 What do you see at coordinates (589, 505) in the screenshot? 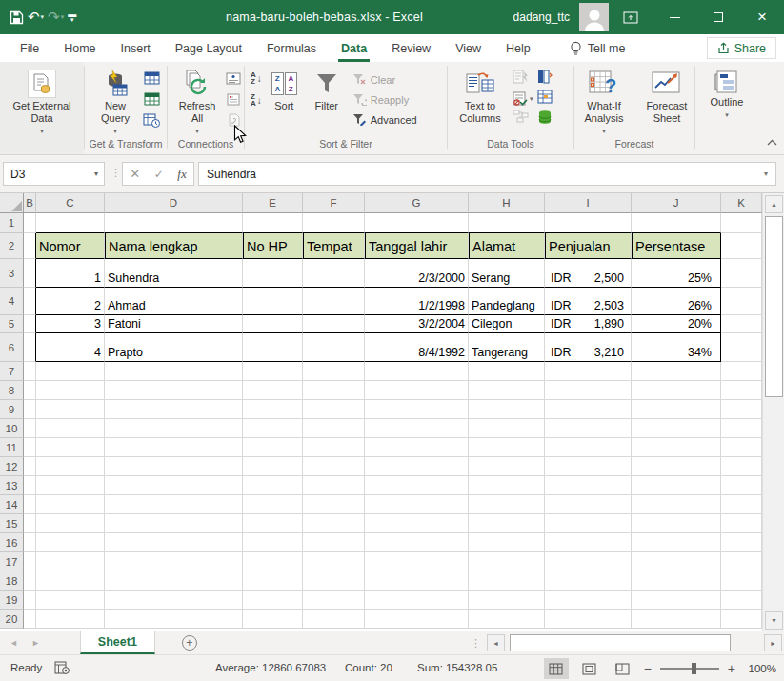
I see `cell-I14` at bounding box center [589, 505].